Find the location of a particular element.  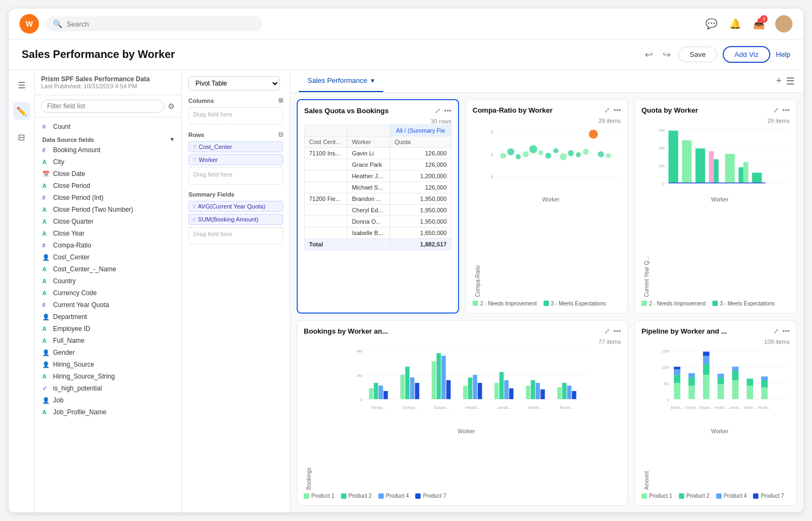

summary-field-label: SUM(Booking Amount) is located at coordinates (228, 219).